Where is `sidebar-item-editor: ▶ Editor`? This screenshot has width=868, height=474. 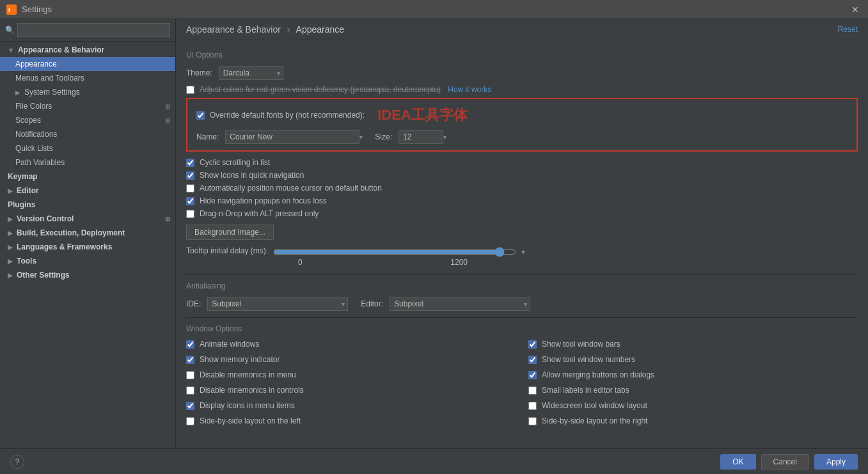
sidebar-item-editor: ▶ Editor is located at coordinates (88, 191).